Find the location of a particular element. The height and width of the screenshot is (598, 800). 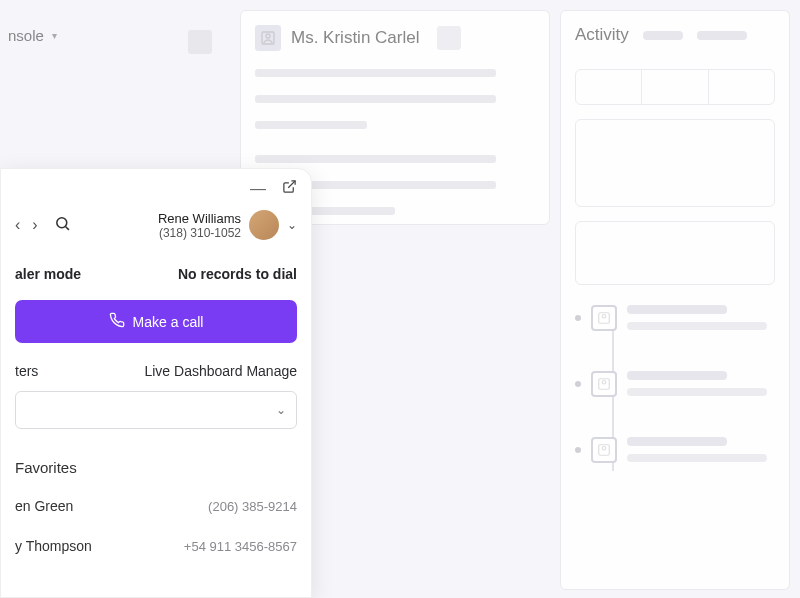

dialer-mode-row: aler mode No records to dial is located at coordinates (156, 272).